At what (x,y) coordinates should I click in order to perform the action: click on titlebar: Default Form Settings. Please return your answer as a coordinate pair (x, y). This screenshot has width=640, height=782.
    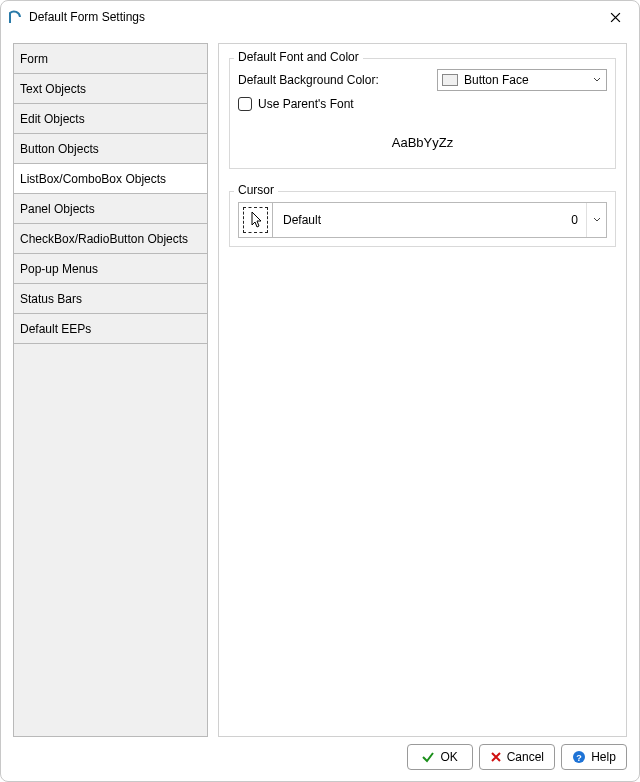
    Looking at the image, I should click on (320, 17).